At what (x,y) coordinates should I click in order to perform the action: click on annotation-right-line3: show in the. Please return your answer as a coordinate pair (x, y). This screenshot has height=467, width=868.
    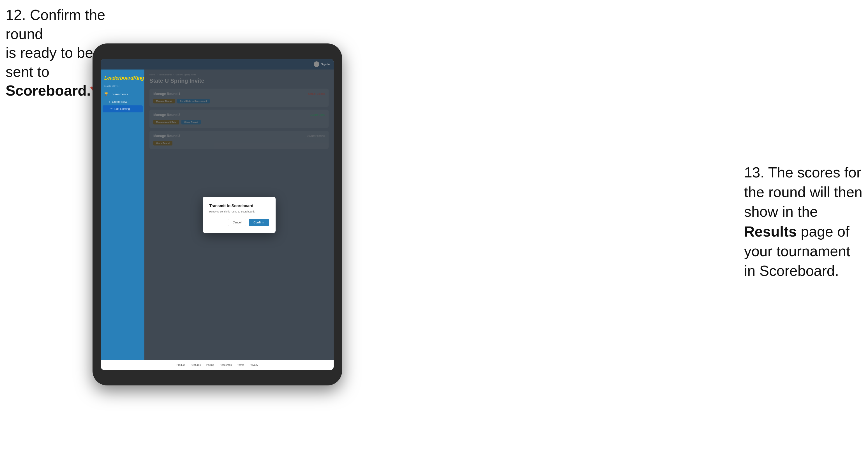
    Looking at the image, I should click on (781, 212).